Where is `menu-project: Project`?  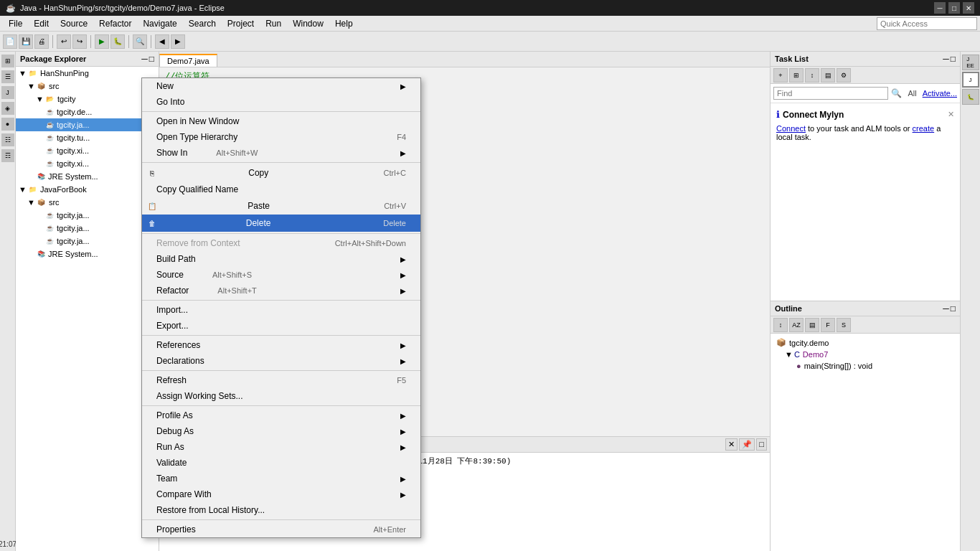
menu-project: Project is located at coordinates (241, 24).